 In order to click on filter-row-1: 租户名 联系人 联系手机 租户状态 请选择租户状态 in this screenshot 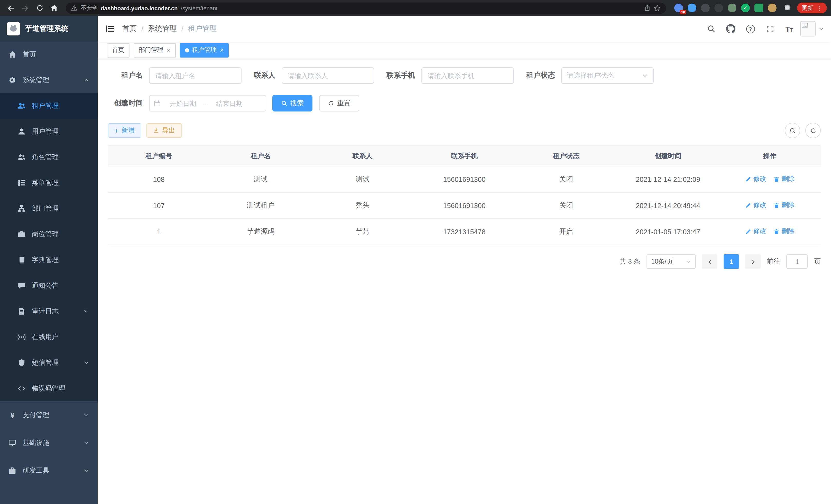, I will do `click(464, 76)`.